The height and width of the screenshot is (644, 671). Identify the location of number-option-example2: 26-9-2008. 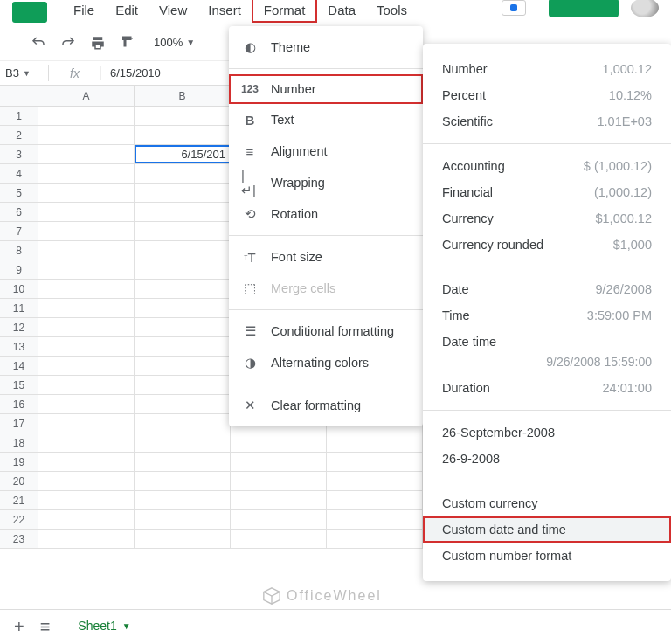
(547, 459).